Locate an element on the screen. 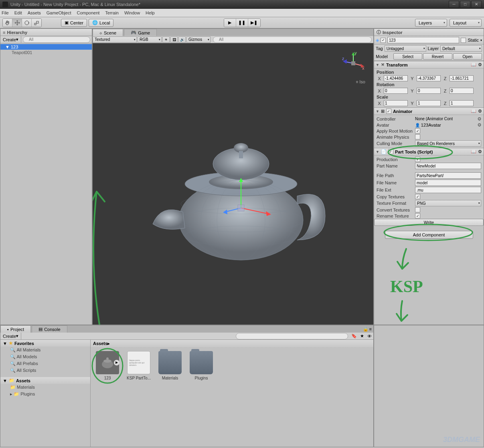 This screenshot has height=448, width=484. texture-format-dropdown: PNG is located at coordinates (448, 203).